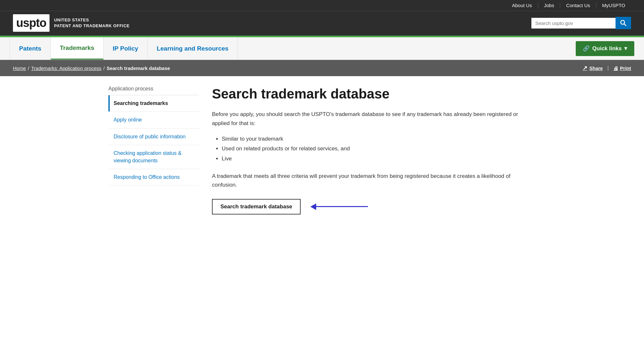 The height and width of the screenshot is (359, 644). What do you see at coordinates (154, 137) in the screenshot?
I see `sidebar-item-disclosure: Disclosure of public information` at bounding box center [154, 137].